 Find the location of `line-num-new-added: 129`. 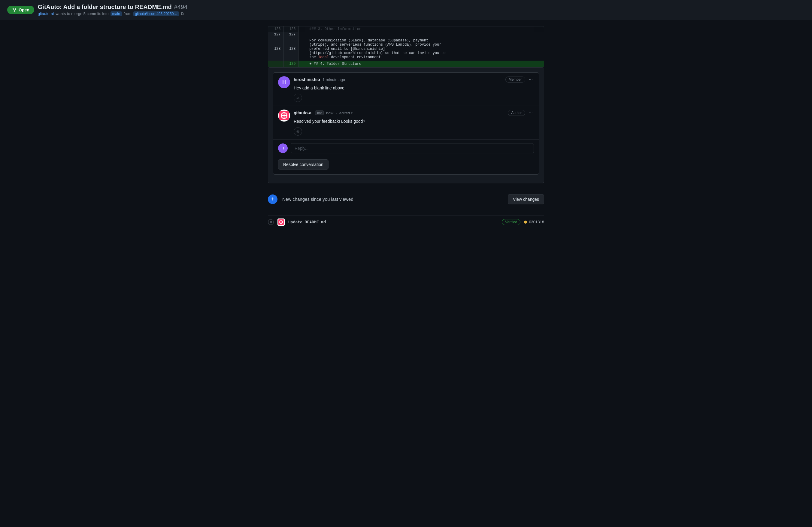

line-num-new-added: 129 is located at coordinates (291, 64).